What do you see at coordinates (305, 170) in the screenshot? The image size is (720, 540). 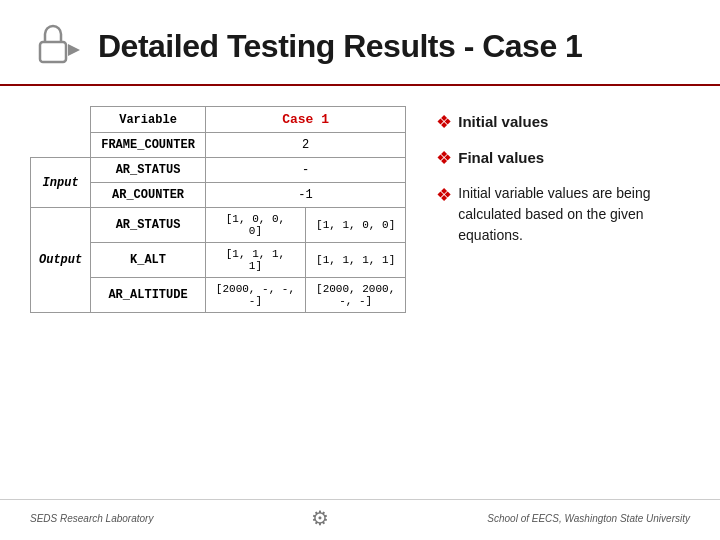 I see `val-cell: -` at bounding box center [305, 170].